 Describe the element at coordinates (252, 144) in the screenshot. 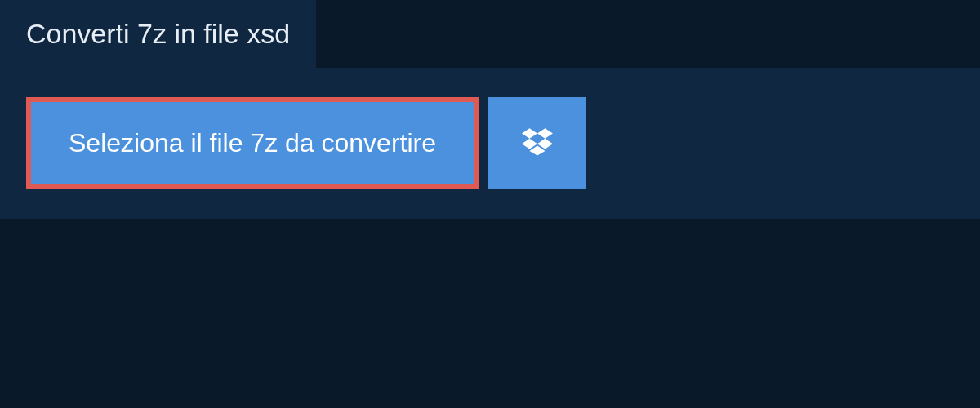

I see `select-file-label: Seleziona il file 7z da convertire` at that location.